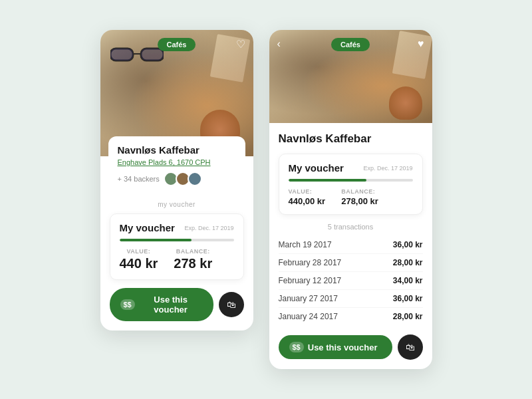 The image size is (532, 399). I want to click on glasses-decoration, so click(137, 53).